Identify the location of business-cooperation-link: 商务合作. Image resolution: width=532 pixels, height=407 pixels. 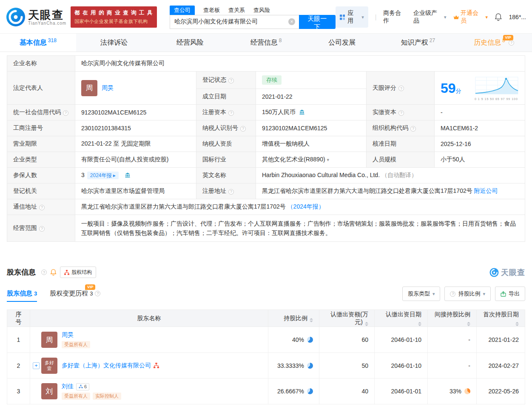
(395, 17).